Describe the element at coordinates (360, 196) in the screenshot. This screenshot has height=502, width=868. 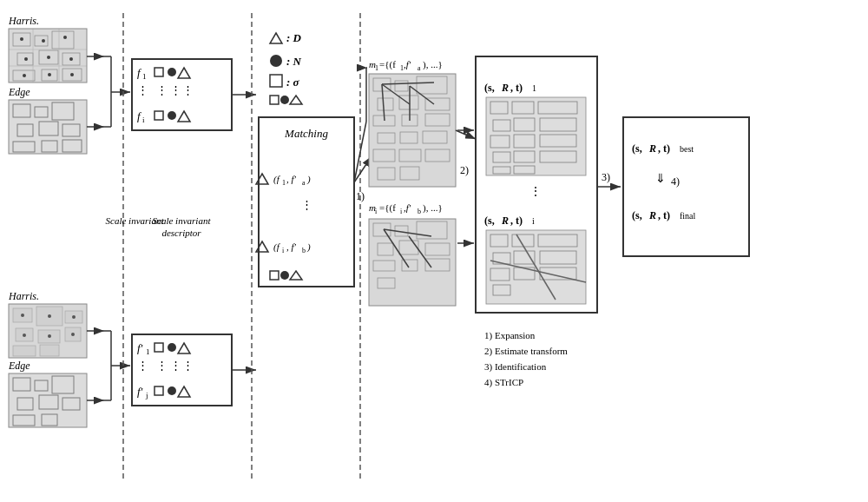
I see `step1-number: 1)` at that location.